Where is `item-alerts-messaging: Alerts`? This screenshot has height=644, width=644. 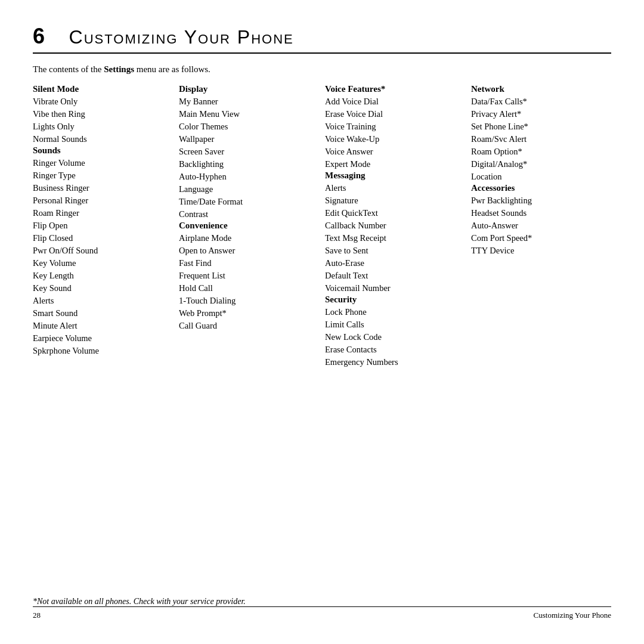
item-alerts-messaging: Alerts is located at coordinates (395, 188).